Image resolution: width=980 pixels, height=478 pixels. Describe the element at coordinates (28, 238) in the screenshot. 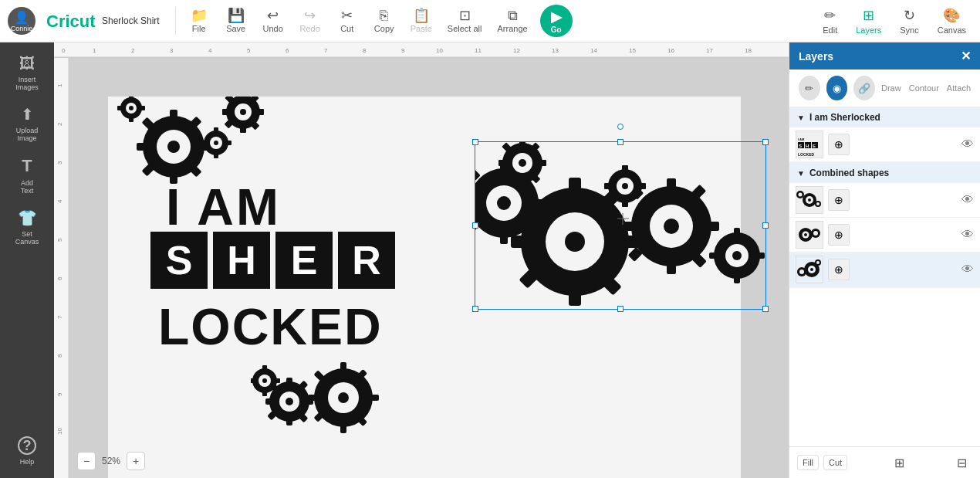

I see `sidebar-item-label-canvas: SetCanvas` at that location.